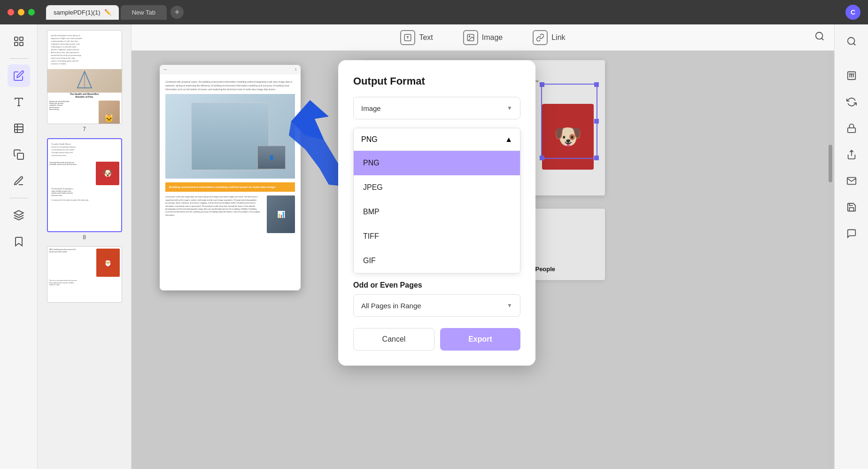  What do you see at coordinates (416, 38) in the screenshot?
I see `text-tool-button: Text` at bounding box center [416, 38].